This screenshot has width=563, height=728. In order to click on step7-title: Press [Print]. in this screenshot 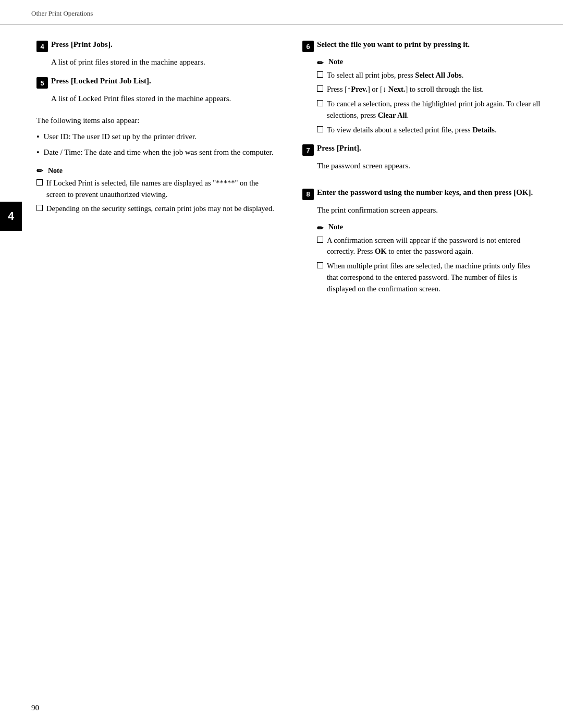, I will do `click(339, 148)`.